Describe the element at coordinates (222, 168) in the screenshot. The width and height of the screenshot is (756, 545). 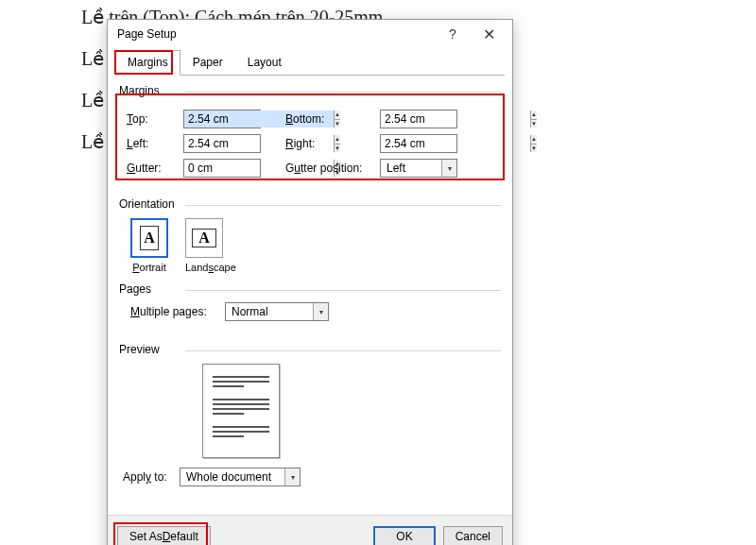
I see `input-gutter: ▲▼` at that location.